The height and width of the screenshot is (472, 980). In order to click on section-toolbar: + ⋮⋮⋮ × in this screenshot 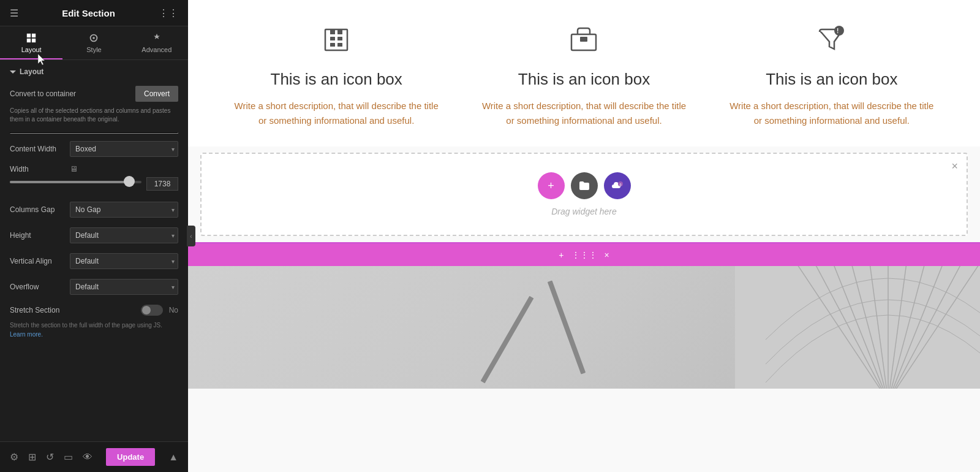, I will do `click(584, 255)`.